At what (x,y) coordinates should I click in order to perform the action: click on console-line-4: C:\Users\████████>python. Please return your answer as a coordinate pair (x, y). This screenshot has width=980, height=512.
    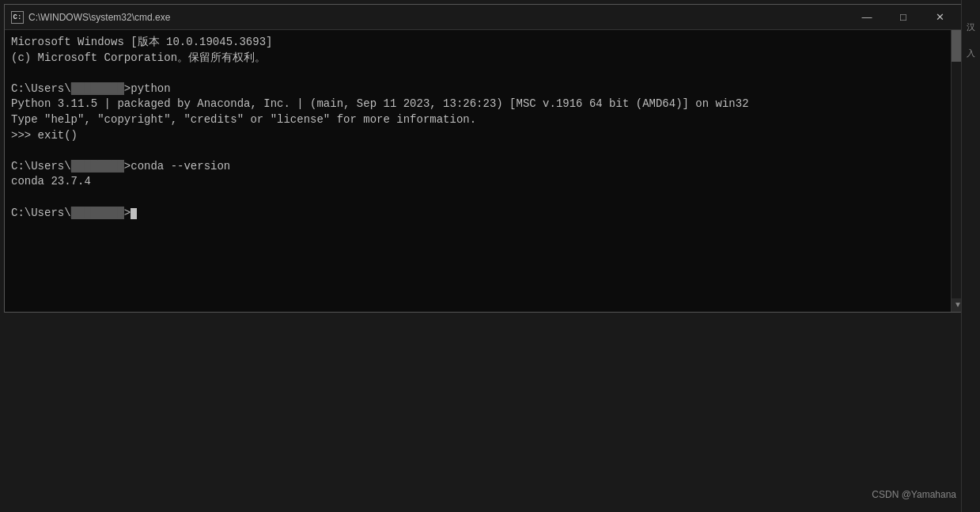
    Looking at the image, I should click on (484, 89).